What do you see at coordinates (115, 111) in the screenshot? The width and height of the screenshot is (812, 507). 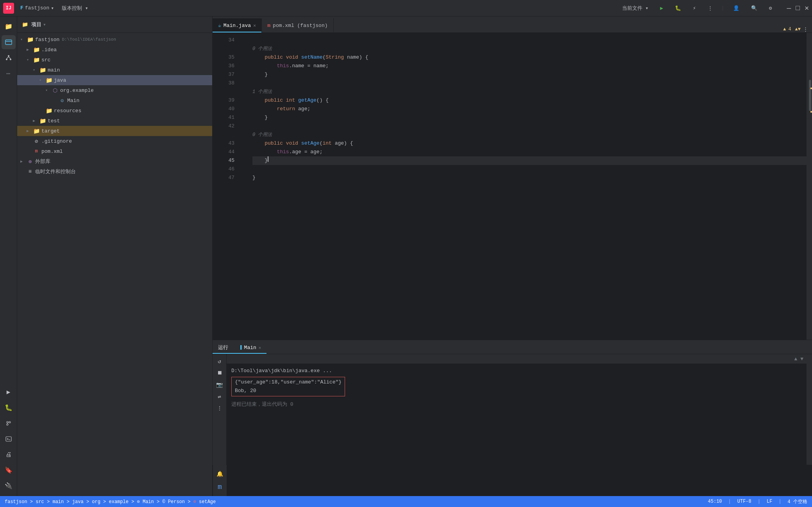 I see `tree-item-resources: 📁 resources` at bounding box center [115, 111].